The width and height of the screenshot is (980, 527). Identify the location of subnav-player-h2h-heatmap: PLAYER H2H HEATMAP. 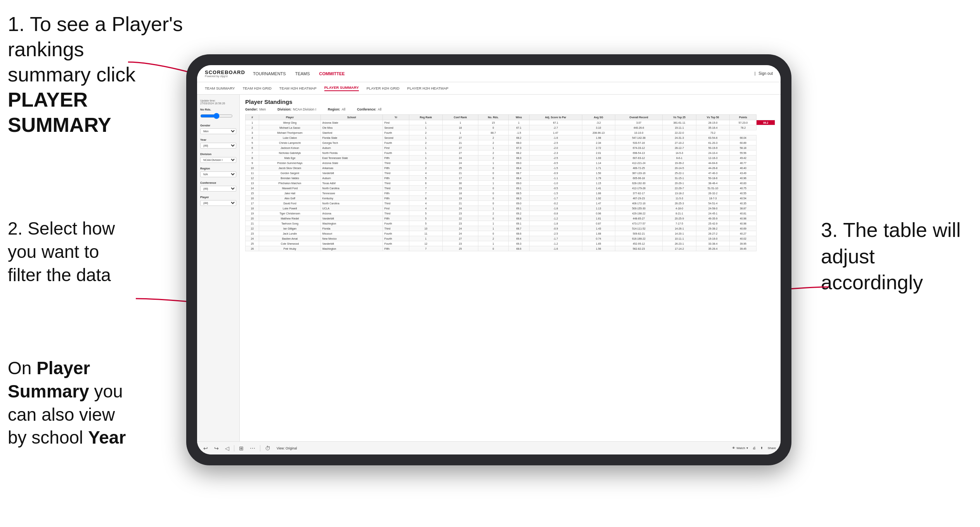
(428, 88).